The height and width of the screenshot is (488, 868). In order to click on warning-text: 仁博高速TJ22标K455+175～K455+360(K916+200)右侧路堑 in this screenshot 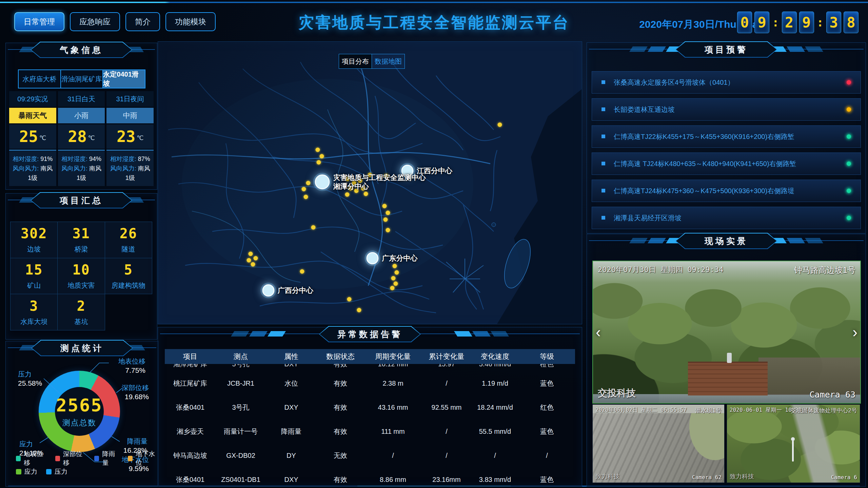, I will do `click(704, 137)`.